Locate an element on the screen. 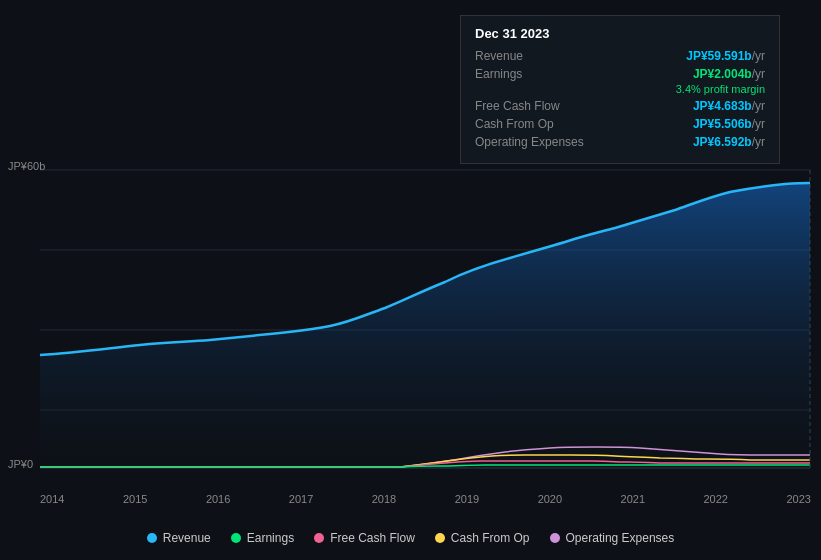 The image size is (821, 560). tooltip-fcf-label: Free Cash Flow is located at coordinates (518, 106).